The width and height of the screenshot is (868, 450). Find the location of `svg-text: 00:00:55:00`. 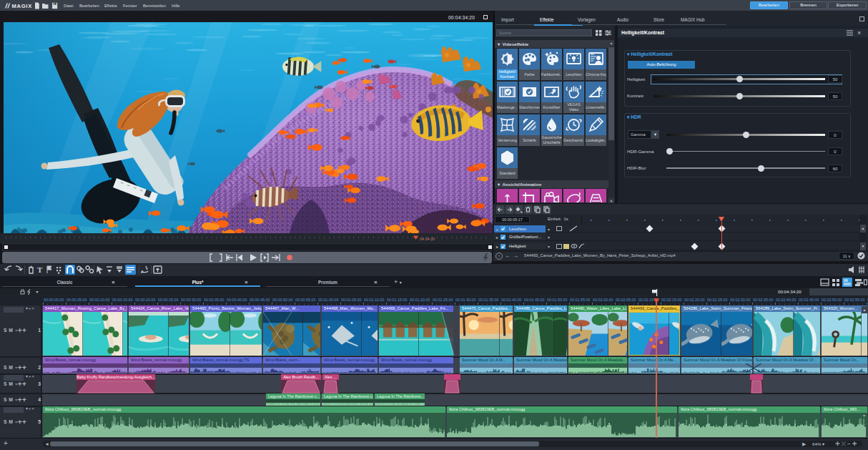

svg-text: 00:00:55:00 is located at coordinates (305, 300).